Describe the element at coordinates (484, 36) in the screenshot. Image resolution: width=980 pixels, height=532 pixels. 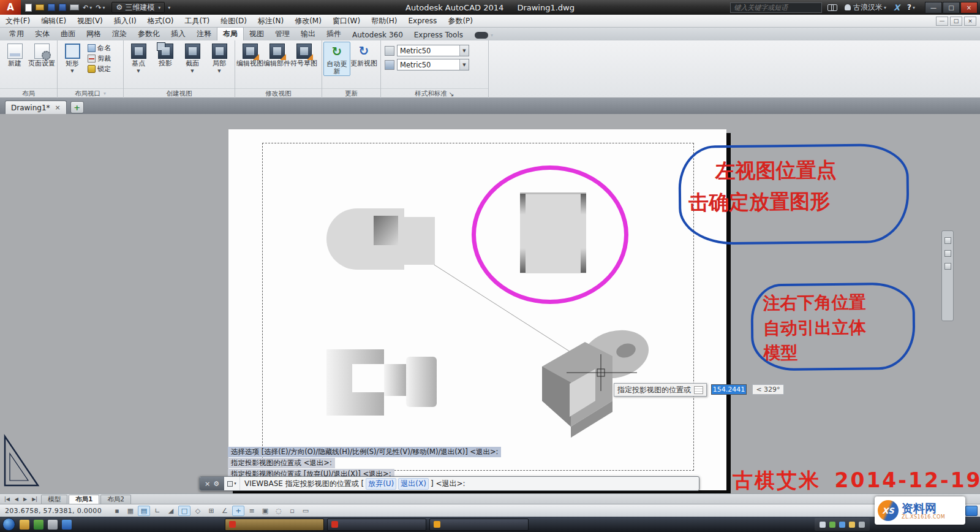
I see `connect-menu-button: ▾` at that location.